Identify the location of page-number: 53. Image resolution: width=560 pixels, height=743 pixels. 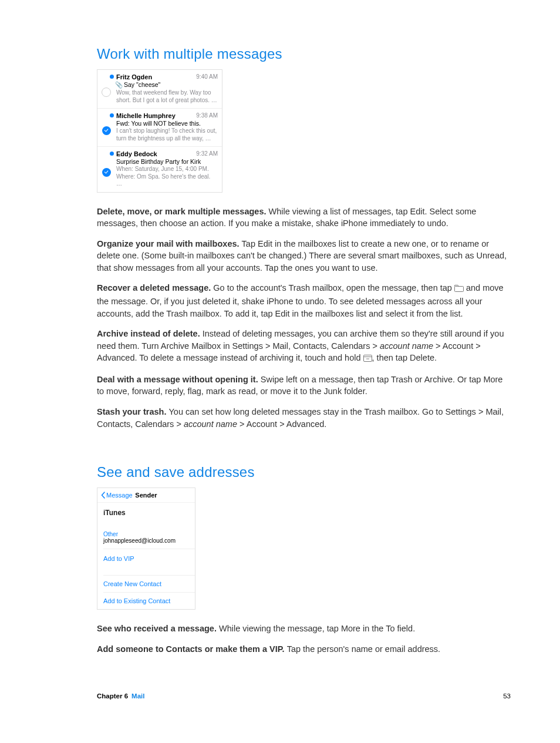
(507, 696).